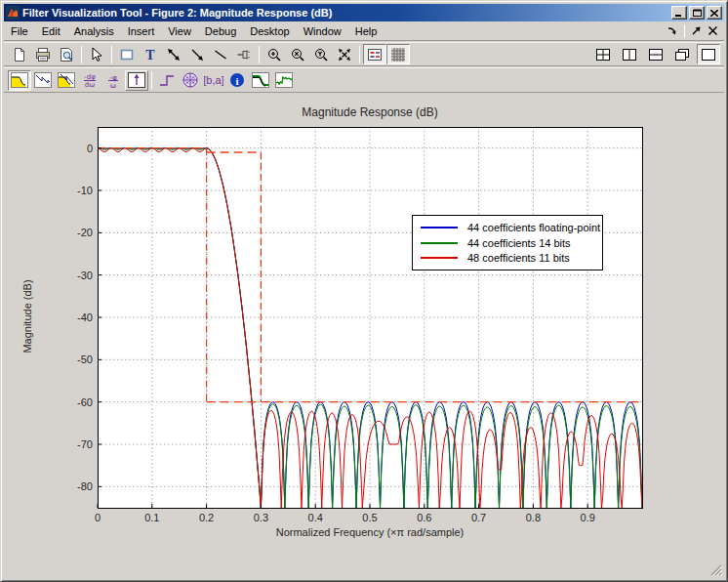  What do you see at coordinates (43, 80) in the screenshot?
I see `phase-response-button` at bounding box center [43, 80].